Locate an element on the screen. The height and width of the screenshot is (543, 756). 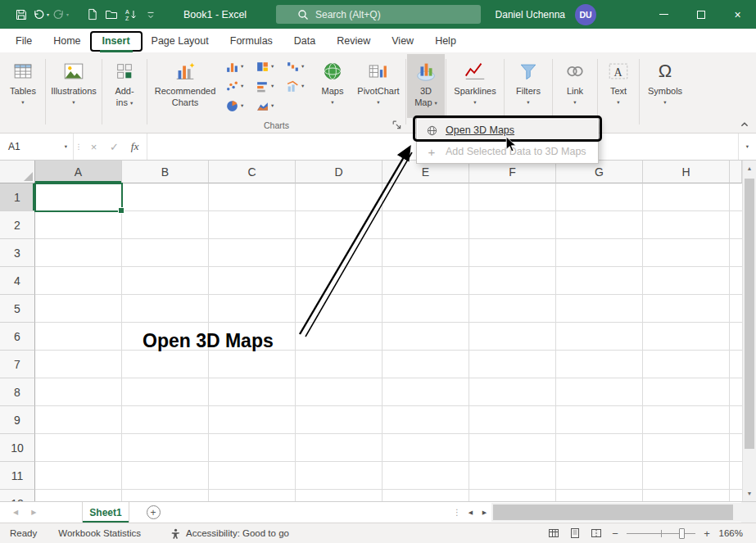
scatter-chart-button: ▾ is located at coordinates (238, 86).